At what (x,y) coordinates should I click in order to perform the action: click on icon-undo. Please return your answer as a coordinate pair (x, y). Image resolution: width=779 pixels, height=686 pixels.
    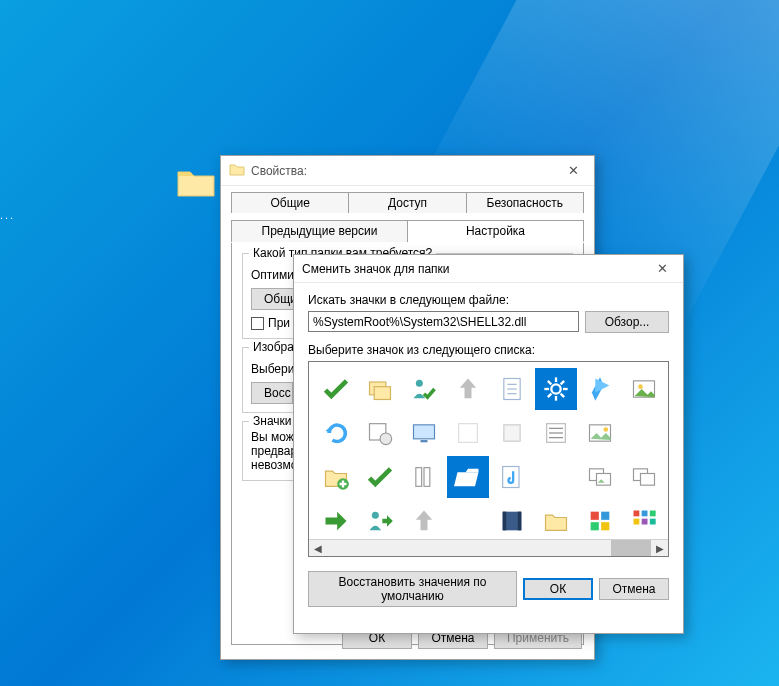
    Looking at the image, I should click on (336, 433).